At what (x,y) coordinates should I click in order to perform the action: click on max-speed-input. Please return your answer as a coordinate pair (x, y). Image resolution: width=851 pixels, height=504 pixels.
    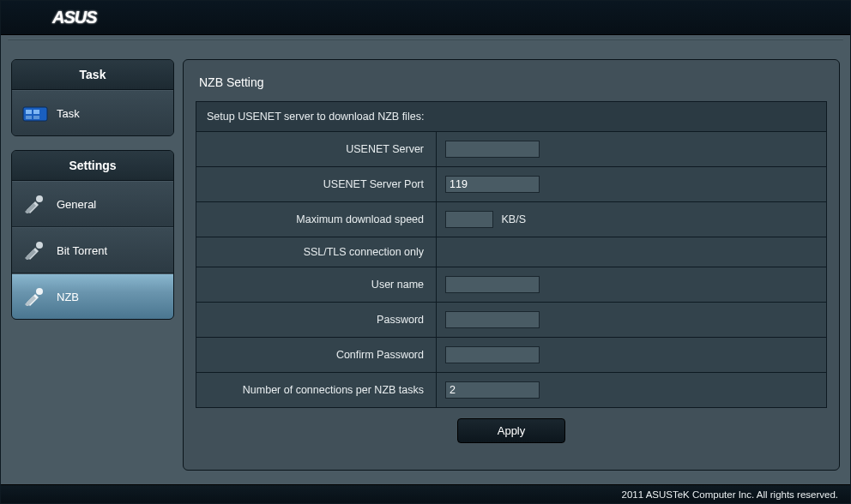
    Looking at the image, I should click on (469, 219).